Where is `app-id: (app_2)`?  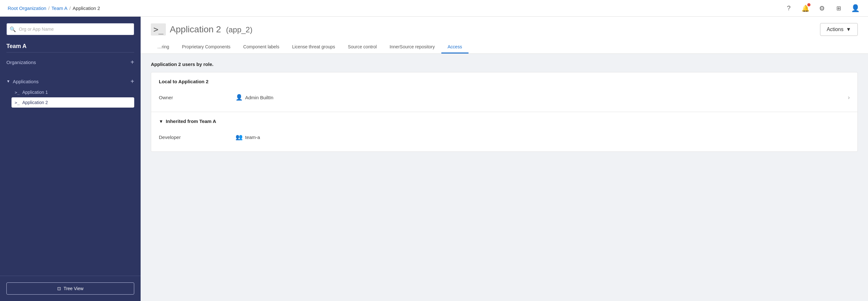
app-id: (app_2) is located at coordinates (239, 30).